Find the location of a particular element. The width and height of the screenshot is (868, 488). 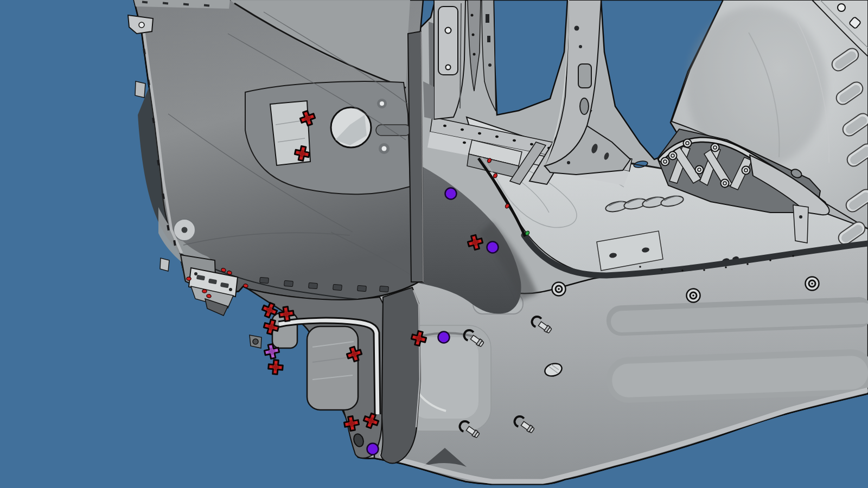

sail-inner-strip is located at coordinates (416, 157).